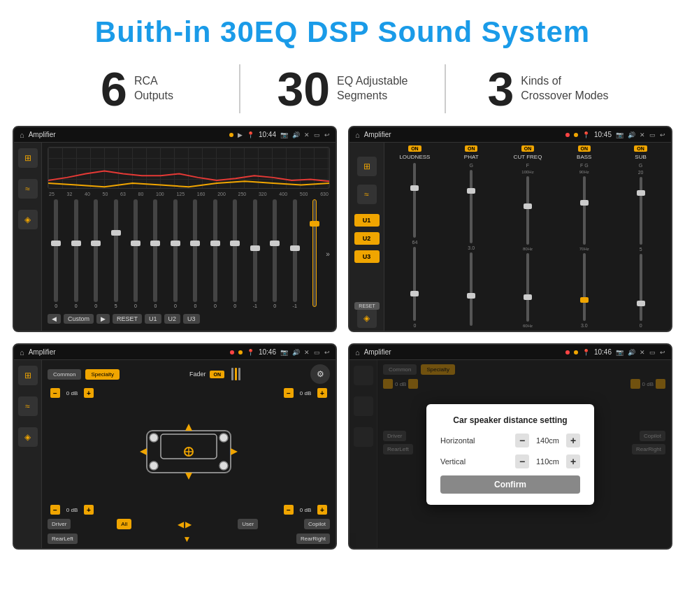 The width and height of the screenshot is (685, 616). What do you see at coordinates (305, 510) in the screenshot?
I see `db-control-br: − 0 dB +` at bounding box center [305, 510].